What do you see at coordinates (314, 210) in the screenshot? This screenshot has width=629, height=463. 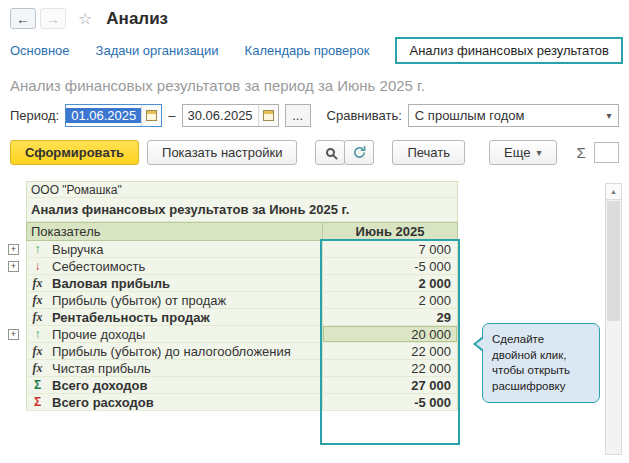 I see `report-title-row: Анализ финансовых результатов за Июнь 20…` at bounding box center [314, 210].